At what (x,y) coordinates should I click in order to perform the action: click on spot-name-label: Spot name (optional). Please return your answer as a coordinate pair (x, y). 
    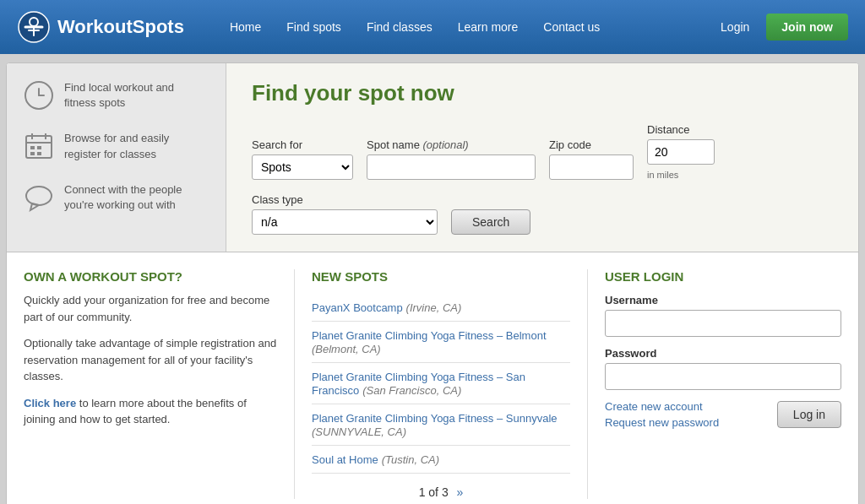
    Looking at the image, I should click on (451, 145).